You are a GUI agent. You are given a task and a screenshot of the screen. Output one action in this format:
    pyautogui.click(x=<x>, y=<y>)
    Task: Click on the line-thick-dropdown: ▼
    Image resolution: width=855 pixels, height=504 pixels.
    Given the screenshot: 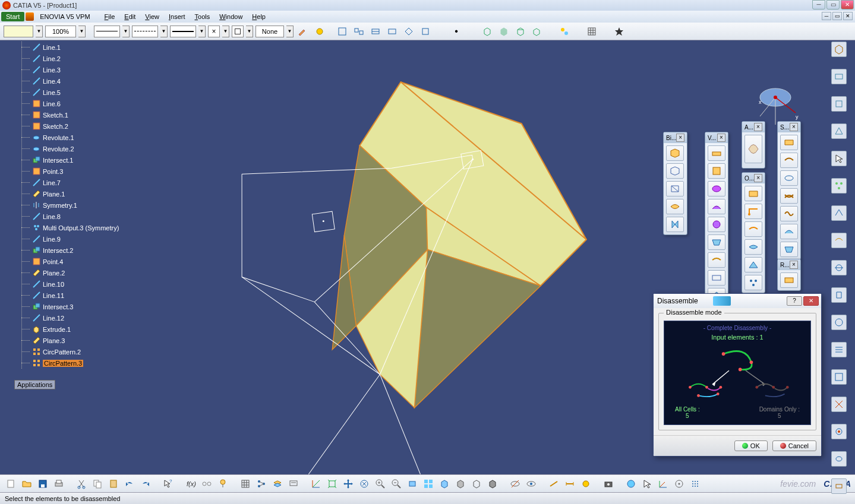 What is the action you would take?
    pyautogui.click(x=202, y=31)
    